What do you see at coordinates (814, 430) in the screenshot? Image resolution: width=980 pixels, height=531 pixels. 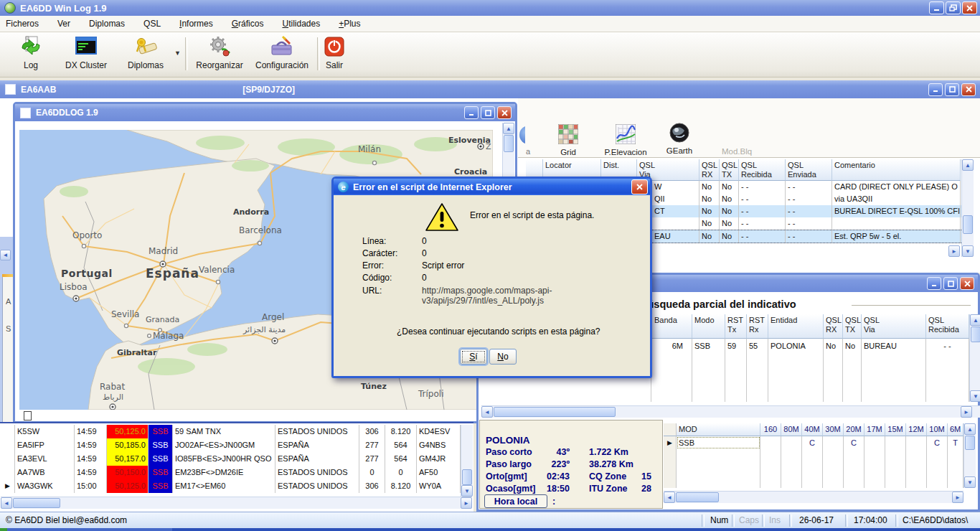 I see `mod-table-header: MOD 160 80M 40M 30M 20M 17M 15M 12M 10M …` at bounding box center [814, 430].